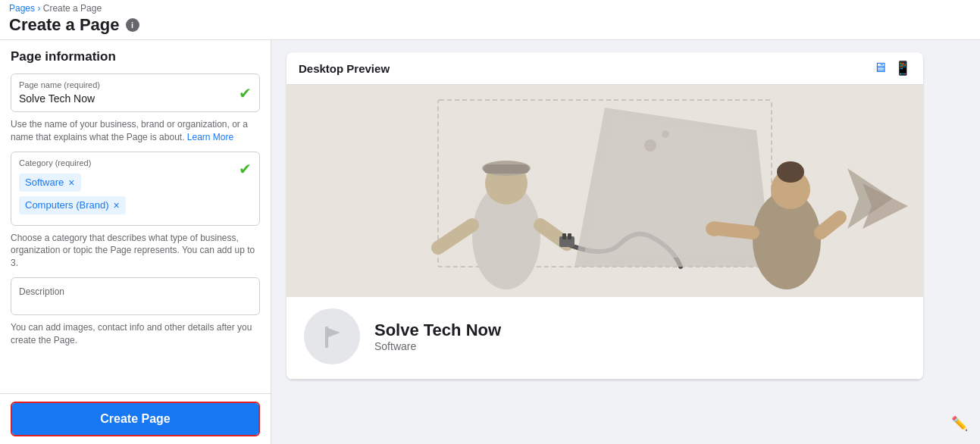 Image resolution: width=980 pixels, height=444 pixels. I want to click on tag-computers-brand: Computers (Brand) ×, so click(73, 205).